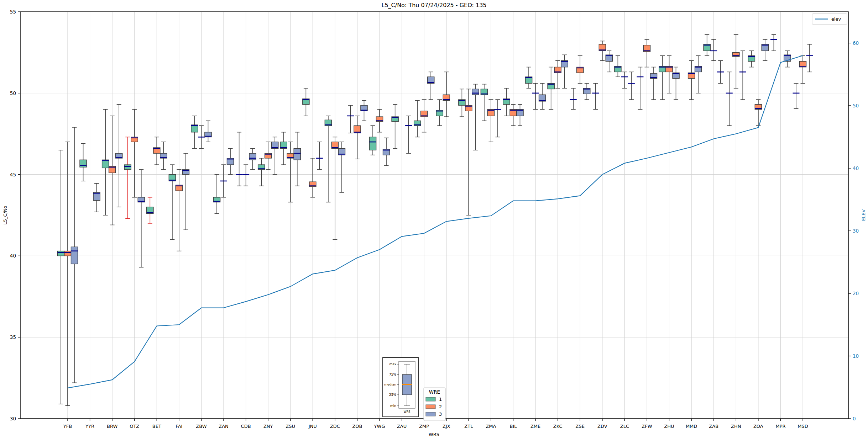 Image resolution: width=868 pixels, height=441 pixels. I want to click on x-tick-label-CDB: CDB, so click(246, 426).